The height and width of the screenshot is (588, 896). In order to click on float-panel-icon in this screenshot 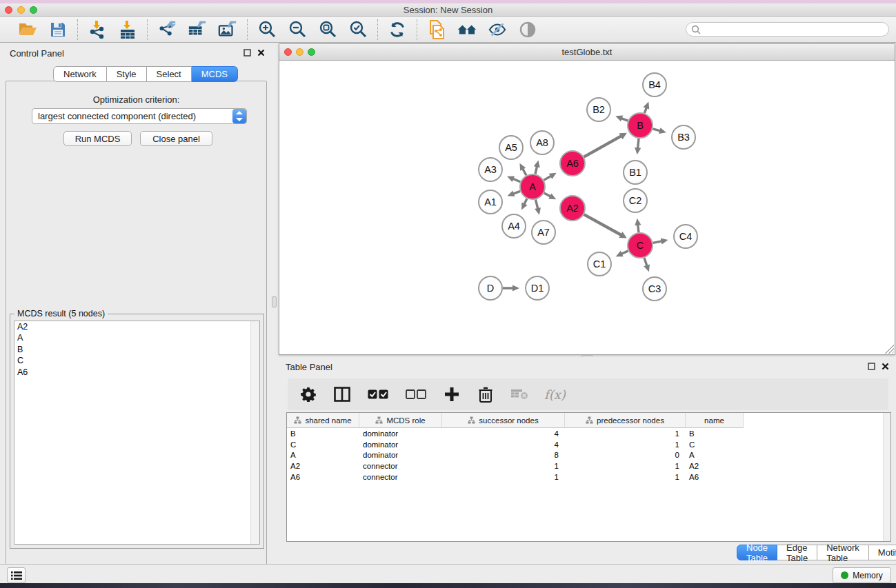, I will do `click(247, 52)`.